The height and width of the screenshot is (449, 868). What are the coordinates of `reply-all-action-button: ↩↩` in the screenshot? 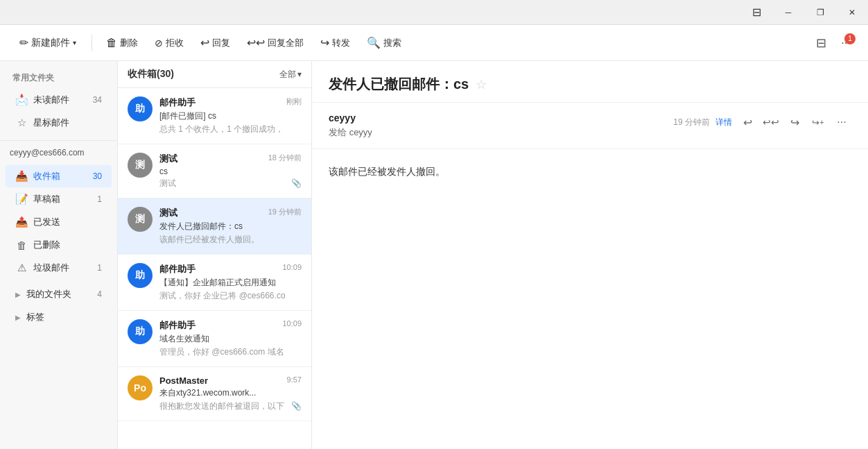 It's located at (771, 122).